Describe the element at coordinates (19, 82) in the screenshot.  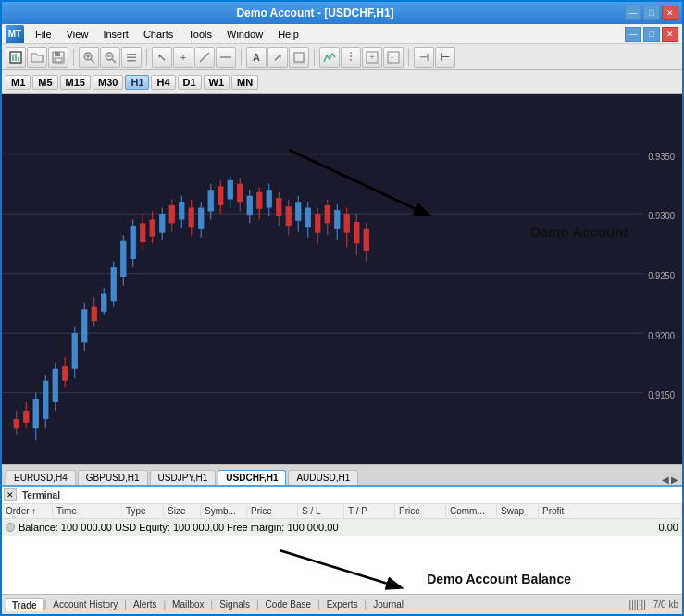
I see `tf-m1: M1` at that location.